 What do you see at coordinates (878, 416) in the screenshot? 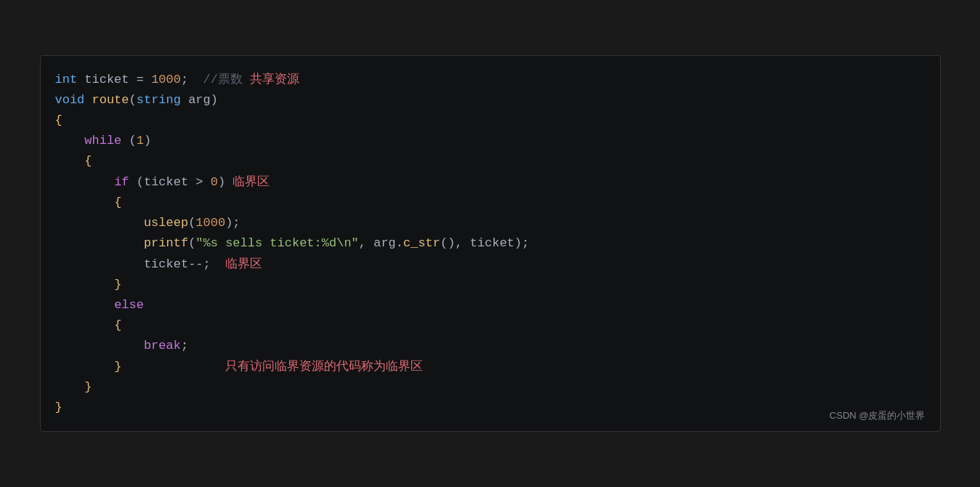
I see `footer-text: CSDN @皮蛋的小世界` at bounding box center [878, 416].